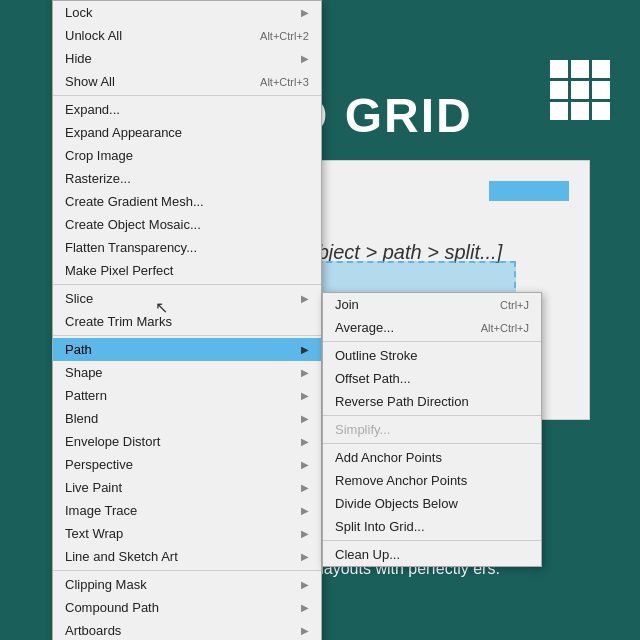 The image size is (640, 640). What do you see at coordinates (432, 554) in the screenshot?
I see `submenu-item-clean-up: Clean Up...` at bounding box center [432, 554].